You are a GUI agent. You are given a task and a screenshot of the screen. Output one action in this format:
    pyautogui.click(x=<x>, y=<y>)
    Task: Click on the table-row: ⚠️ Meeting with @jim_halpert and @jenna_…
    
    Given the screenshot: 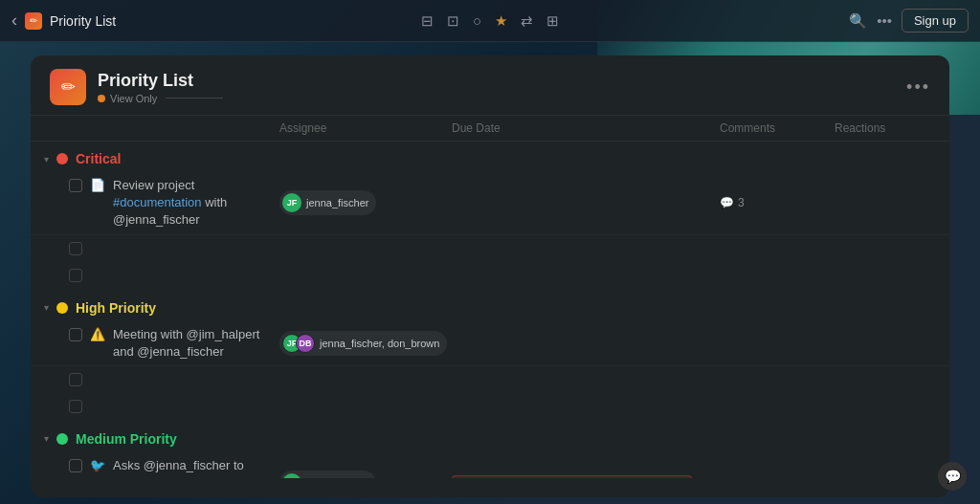 What is the action you would take?
    pyautogui.click(x=490, y=344)
    